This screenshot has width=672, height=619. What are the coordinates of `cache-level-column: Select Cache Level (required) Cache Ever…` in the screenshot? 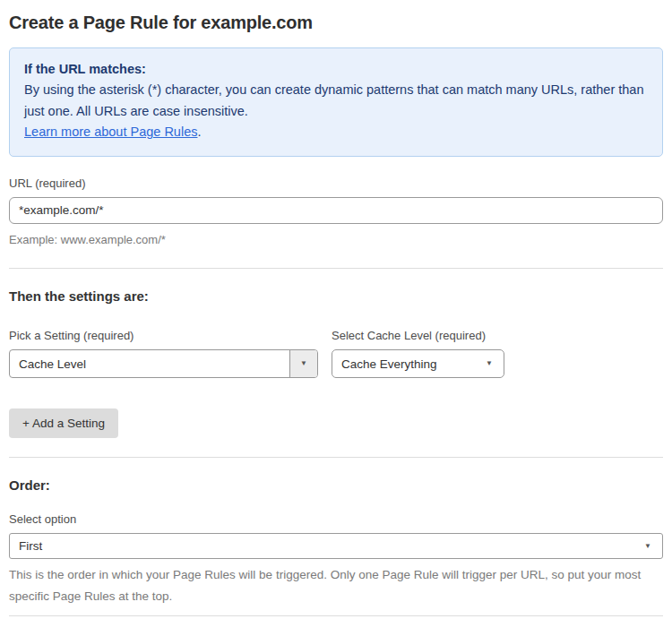 It's located at (418, 344).